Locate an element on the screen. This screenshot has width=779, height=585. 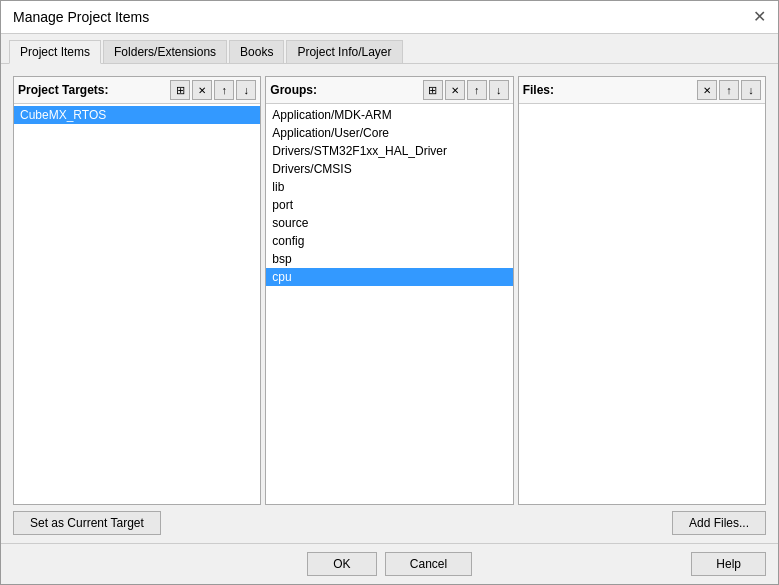
groups-panel-header: Groups: is located at coordinates (389, 90).